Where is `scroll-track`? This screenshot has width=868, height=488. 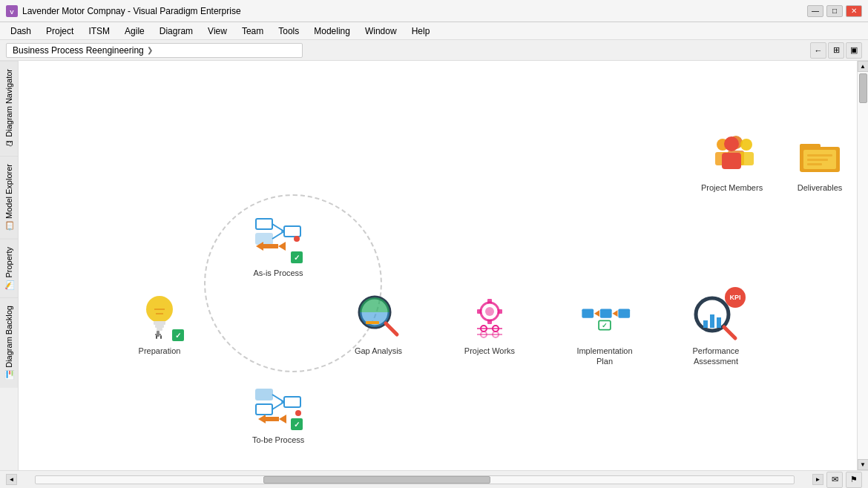
scroll-track is located at coordinates (863, 266).